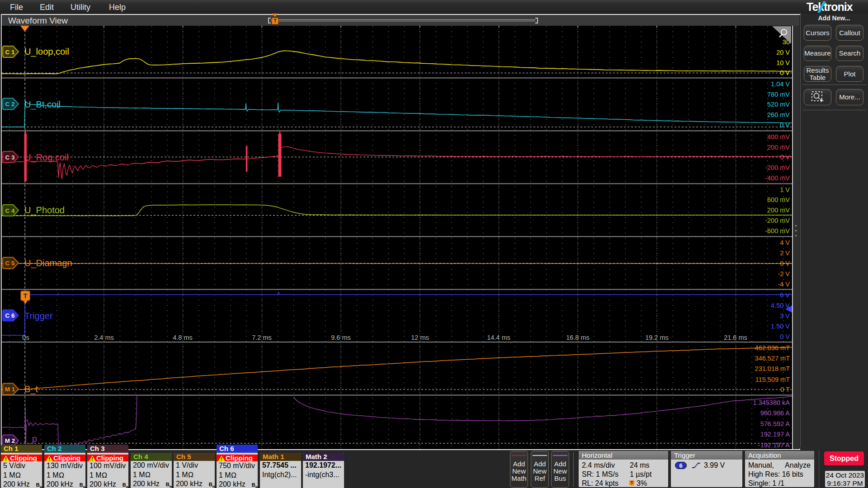 The height and width of the screenshot is (488, 868). What do you see at coordinates (778, 231) in the screenshot?
I see `svg-text: -600 mV` at bounding box center [778, 231].